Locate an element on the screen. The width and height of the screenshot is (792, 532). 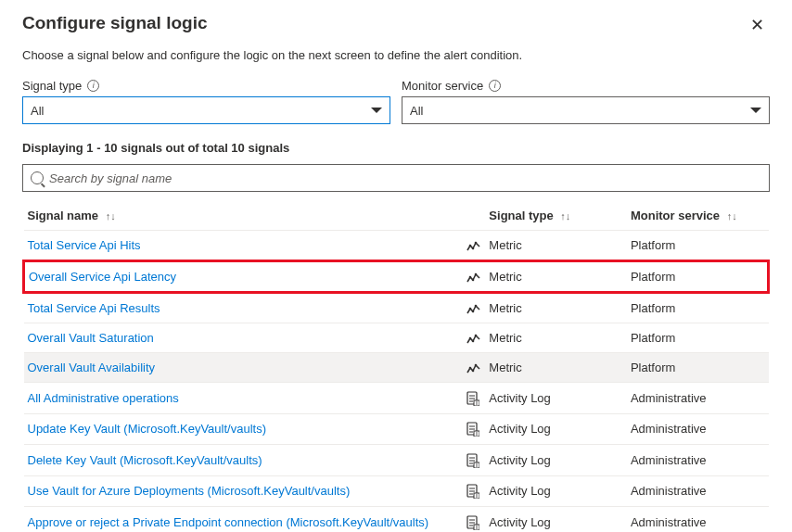
column-header-name: Signal name ↑↓ is located at coordinates (244, 216).